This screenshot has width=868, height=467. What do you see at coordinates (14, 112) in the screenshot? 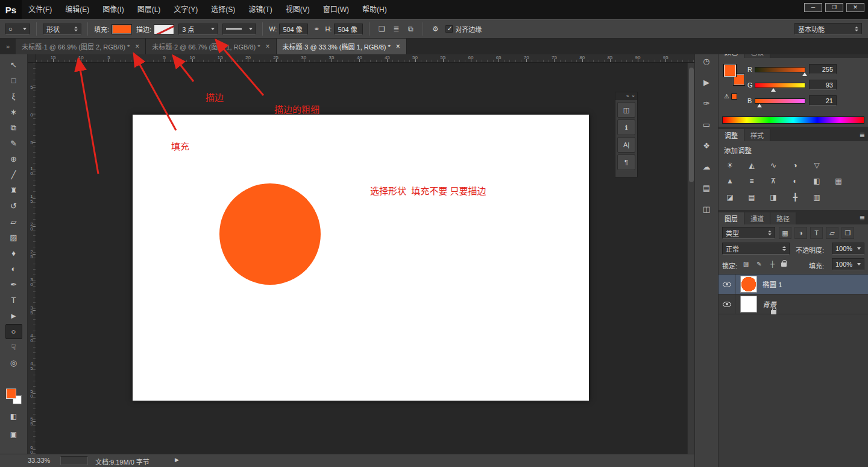
I see `quick-selection-tool: ∗` at bounding box center [14, 112].